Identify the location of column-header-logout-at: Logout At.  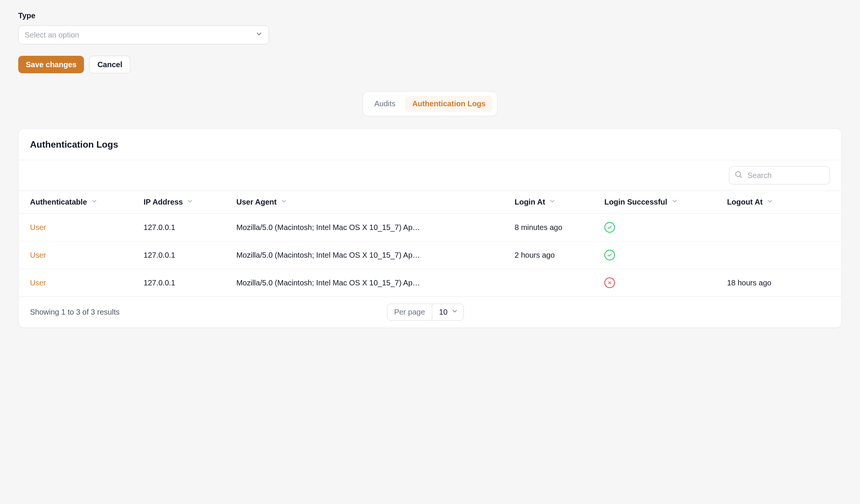
(750, 202).